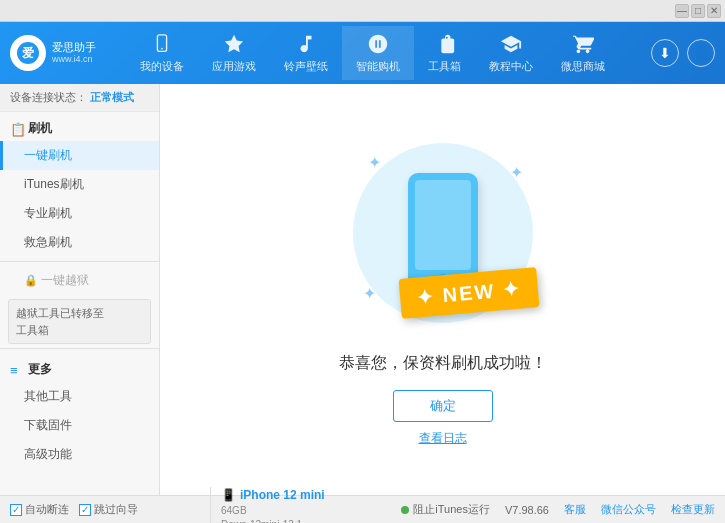 This screenshot has width=725, height=523. Describe the element at coordinates (17, 129) in the screenshot. I see `flash-section-icon: 📋` at that location.